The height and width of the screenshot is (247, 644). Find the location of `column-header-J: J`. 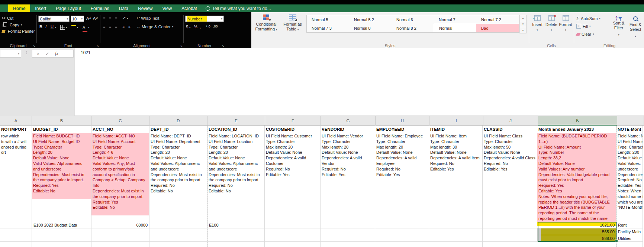

column-header-J: J is located at coordinates (511, 121).